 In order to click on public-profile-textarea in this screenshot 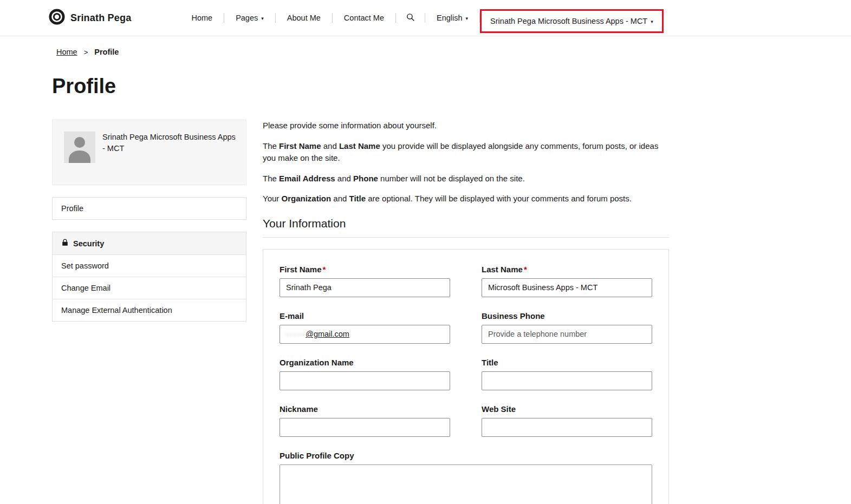, I will do `click(466, 484)`.